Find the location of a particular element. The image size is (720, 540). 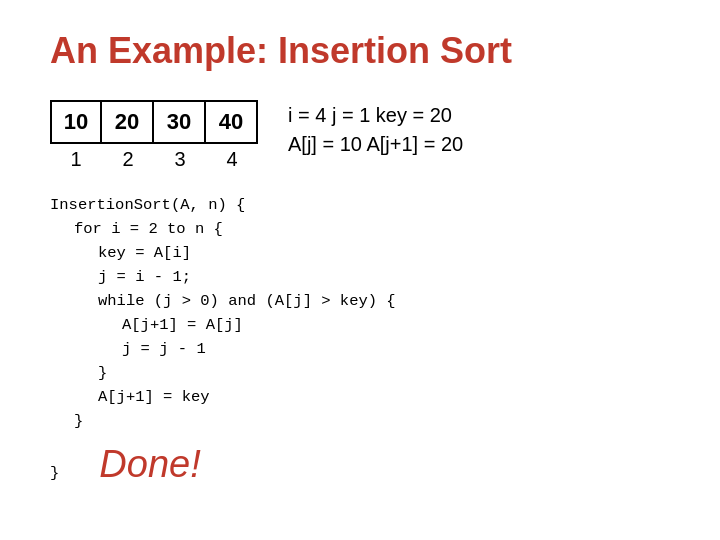

array-container: 10 20 30 40 1 2 3 4 is located at coordinates (154, 136).